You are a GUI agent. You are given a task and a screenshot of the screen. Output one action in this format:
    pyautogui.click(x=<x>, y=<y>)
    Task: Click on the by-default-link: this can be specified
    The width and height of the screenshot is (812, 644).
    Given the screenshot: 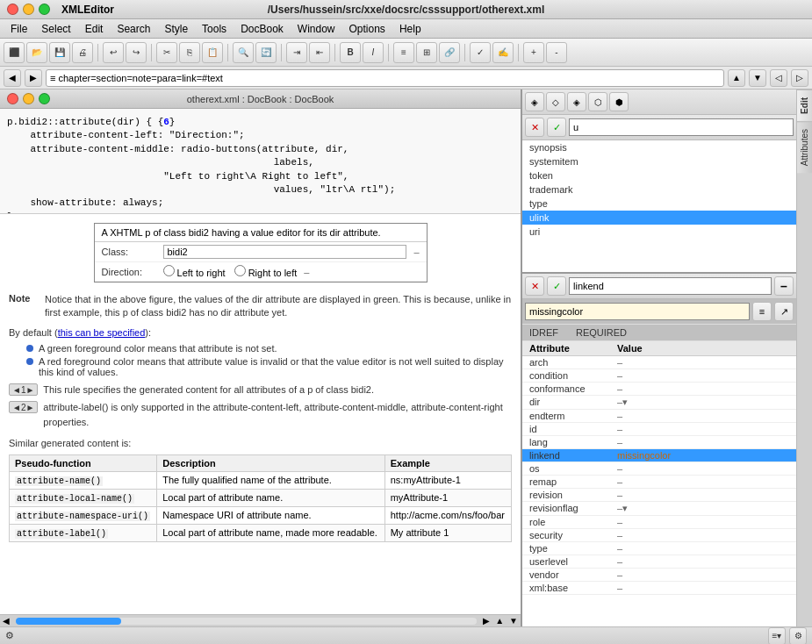 What is the action you would take?
    pyautogui.click(x=102, y=333)
    